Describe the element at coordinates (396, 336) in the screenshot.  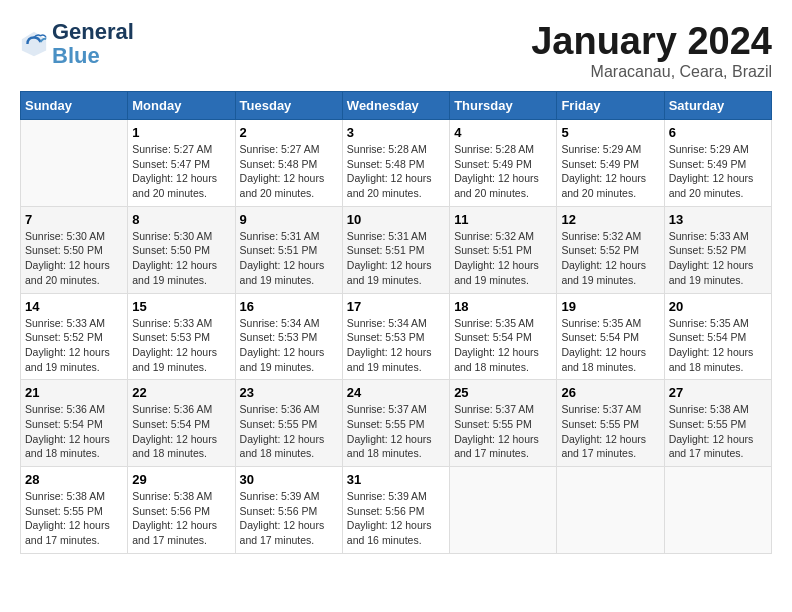
I see `calendar-cell: 17Sunrise: 5:34 AM Sunset: 5:53 PM Dayli…` at that location.